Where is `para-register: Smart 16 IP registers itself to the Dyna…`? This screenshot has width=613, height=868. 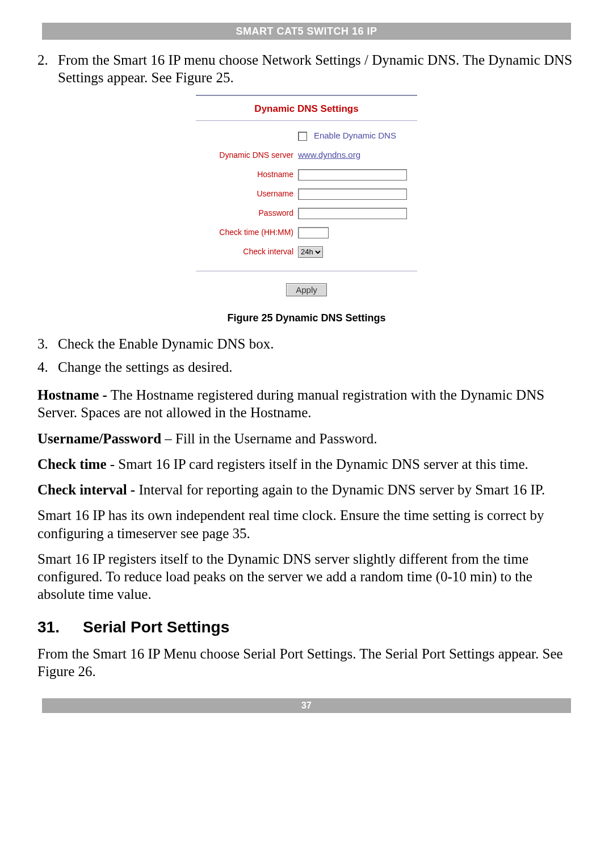 para-register: Smart 16 IP registers itself to the Dyna… is located at coordinates (306, 577).